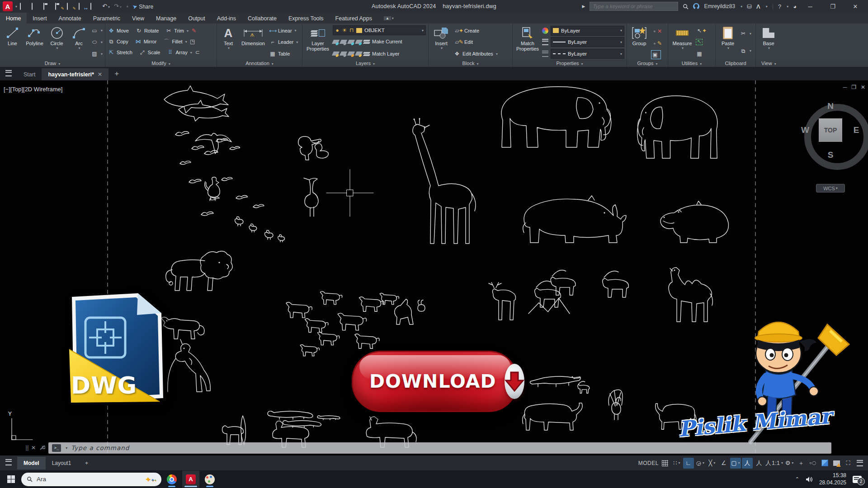 The width and height of the screenshot is (868, 488). What do you see at coordinates (845, 87) in the screenshot?
I see `vp-minimize-icon: ─` at bounding box center [845, 87].